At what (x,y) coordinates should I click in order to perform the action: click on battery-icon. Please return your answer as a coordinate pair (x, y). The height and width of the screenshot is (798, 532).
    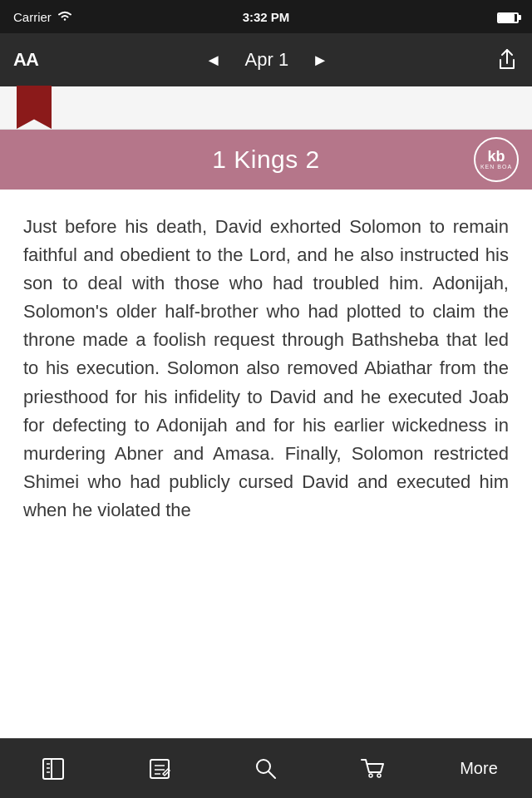
    Looking at the image, I should click on (508, 17).